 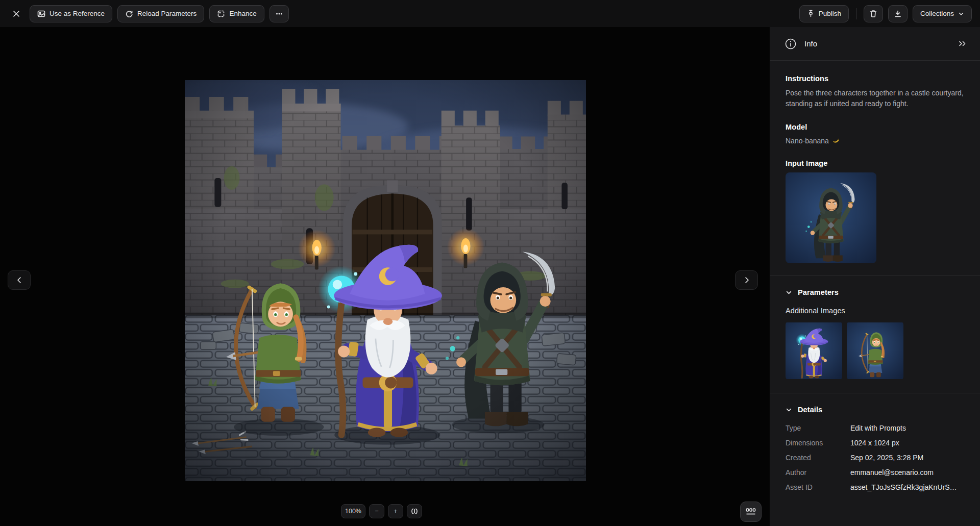 I want to click on detail-row-author: Author emmanuel@scenario.com, so click(x=876, y=472).